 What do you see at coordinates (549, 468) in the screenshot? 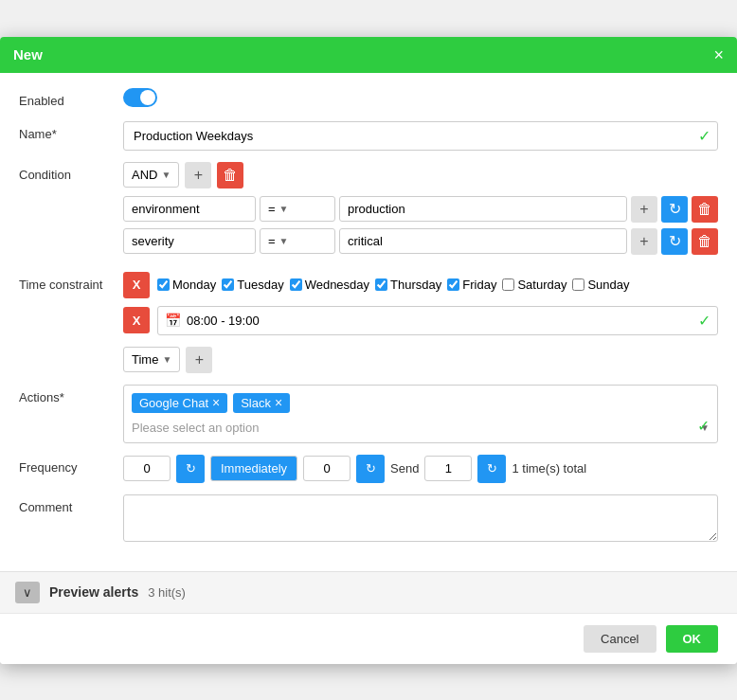
I see `times-label: 1 time(s) total` at bounding box center [549, 468].